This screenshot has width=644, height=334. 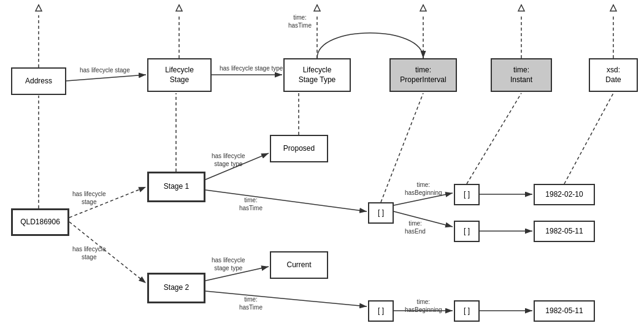 What do you see at coordinates (564, 195) in the screenshot?
I see `node-date1a: 1982-02-10` at bounding box center [564, 195].